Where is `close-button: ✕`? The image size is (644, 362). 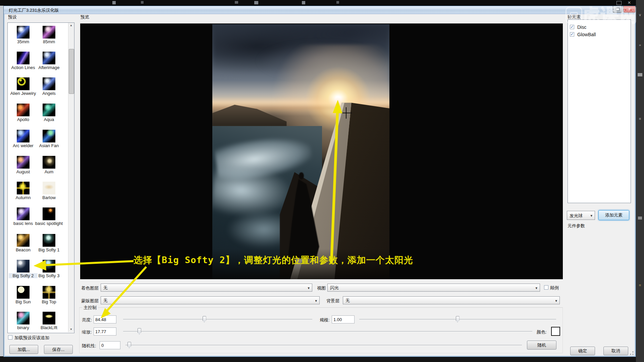
close-button: ✕ is located at coordinates (629, 9).